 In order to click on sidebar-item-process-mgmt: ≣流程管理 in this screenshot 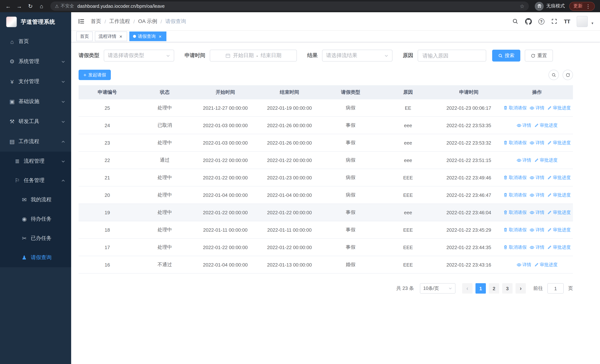, I will do `click(36, 161)`.